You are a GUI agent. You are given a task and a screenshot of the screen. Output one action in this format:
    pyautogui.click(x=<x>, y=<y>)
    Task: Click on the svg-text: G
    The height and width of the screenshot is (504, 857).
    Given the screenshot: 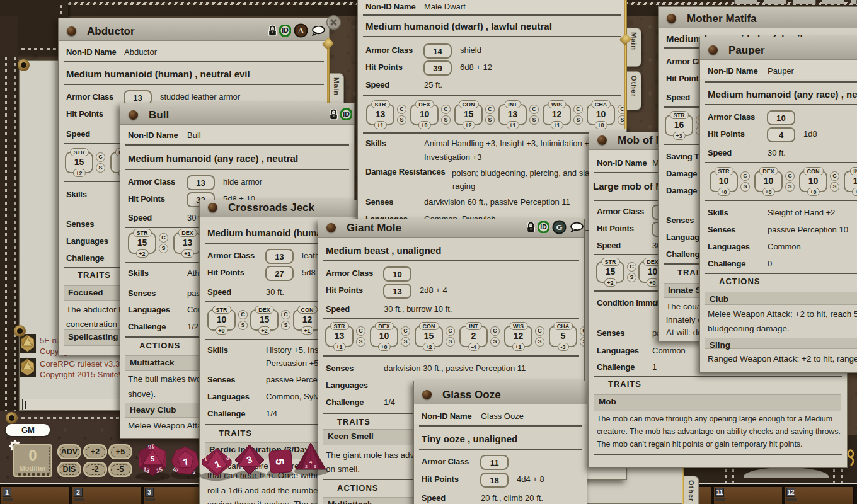 What is the action you would take?
    pyautogui.click(x=559, y=227)
    